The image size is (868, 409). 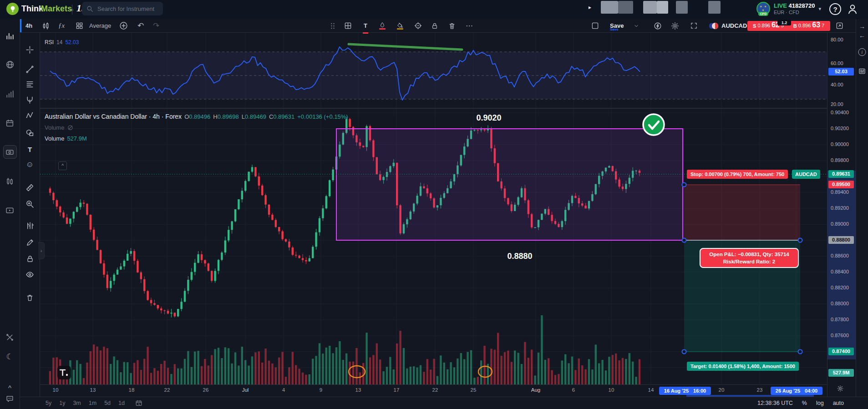 What do you see at coordinates (333, 25) in the screenshot?
I see `drag-handle-icon` at bounding box center [333, 25].